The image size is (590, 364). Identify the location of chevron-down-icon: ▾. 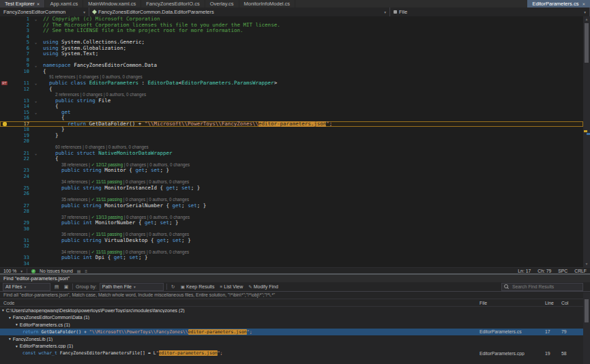
(22, 271).